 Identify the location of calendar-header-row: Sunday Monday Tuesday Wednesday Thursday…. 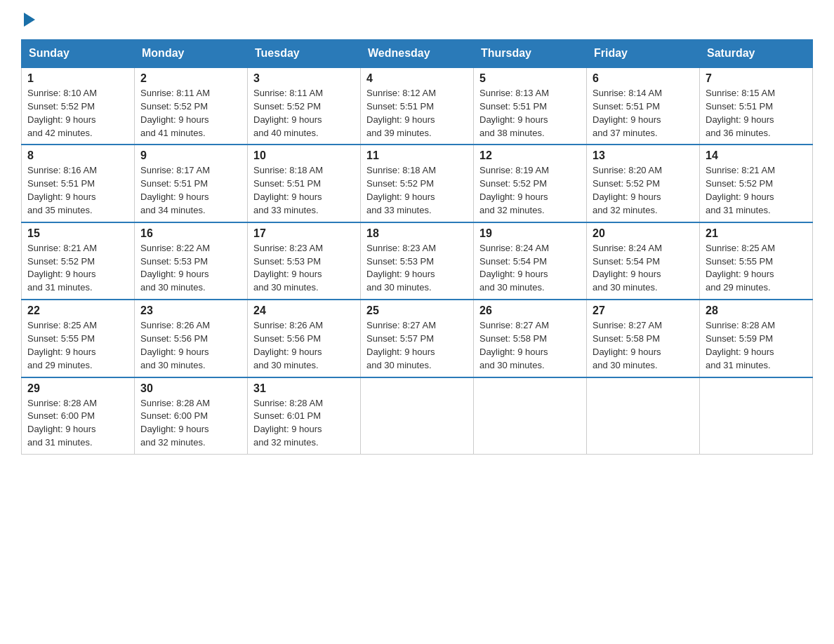
(417, 54).